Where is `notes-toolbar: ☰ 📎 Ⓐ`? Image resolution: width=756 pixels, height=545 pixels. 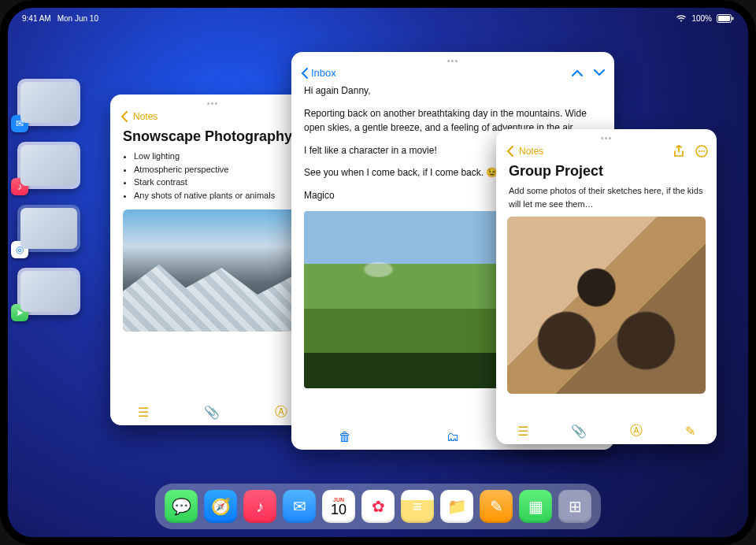 notes-toolbar: ☰ 📎 Ⓐ is located at coordinates (213, 412).